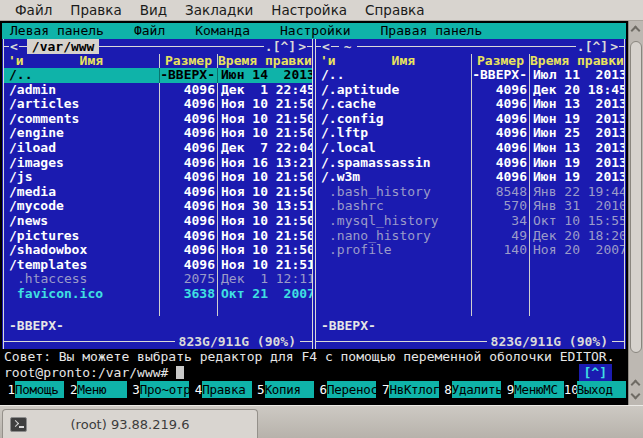 The width and height of the screenshot is (643, 438). What do you see at coordinates (394, 104) in the screenshot?
I see `file-name: /.cache` at bounding box center [394, 104].